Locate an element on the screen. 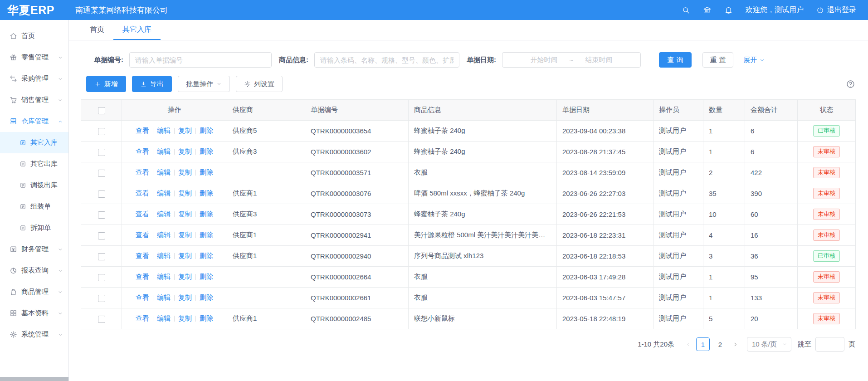 This screenshot has height=381, width=868. add-button: 新增 is located at coordinates (106, 84).